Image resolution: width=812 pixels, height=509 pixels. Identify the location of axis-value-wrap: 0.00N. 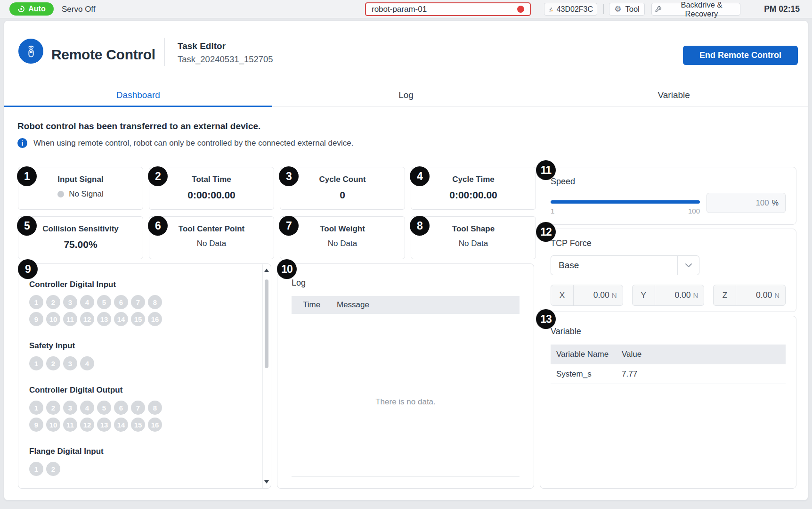
(761, 295).